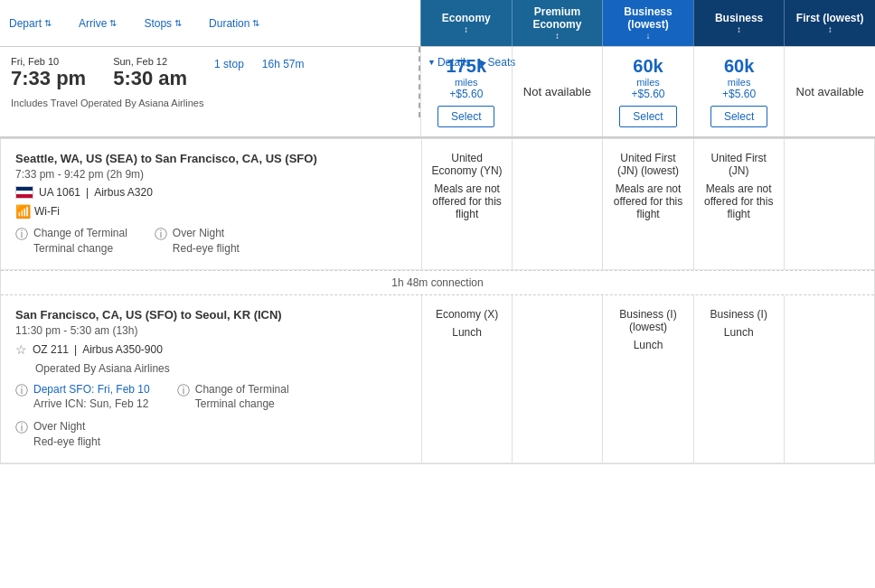  I want to click on segment-2-economy-name: Economy (X), so click(466, 314).